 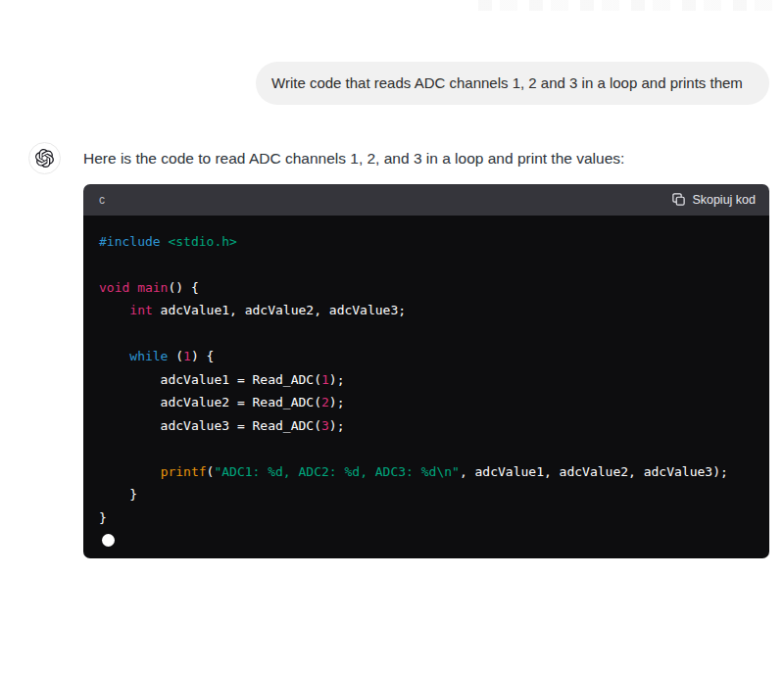 I want to click on code-language-label: c, so click(x=102, y=200).